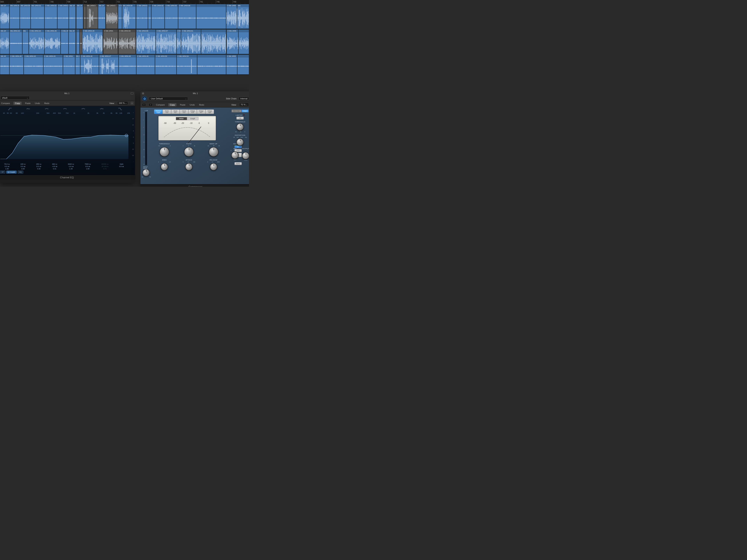  I want to click on knee-knob, so click(164, 167).